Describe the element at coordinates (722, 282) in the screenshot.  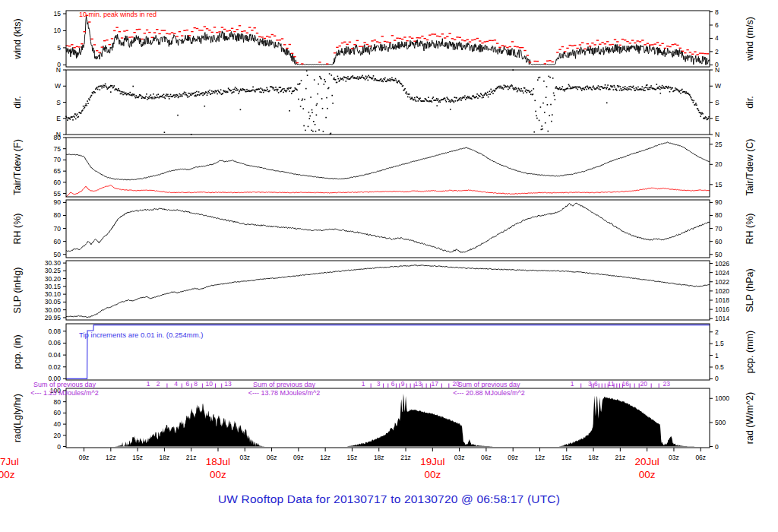
I see `right-tick-label: 1022` at that location.